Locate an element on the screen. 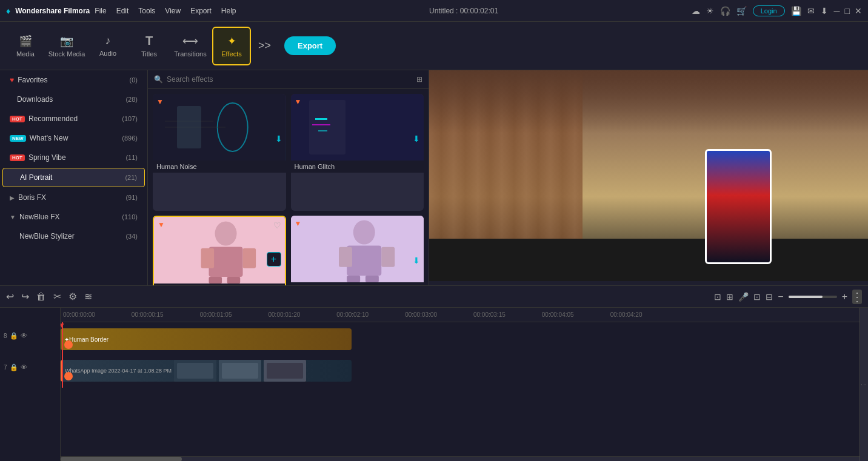 The width and height of the screenshot is (868, 461). mic-icon: 🎤 is located at coordinates (743, 297).